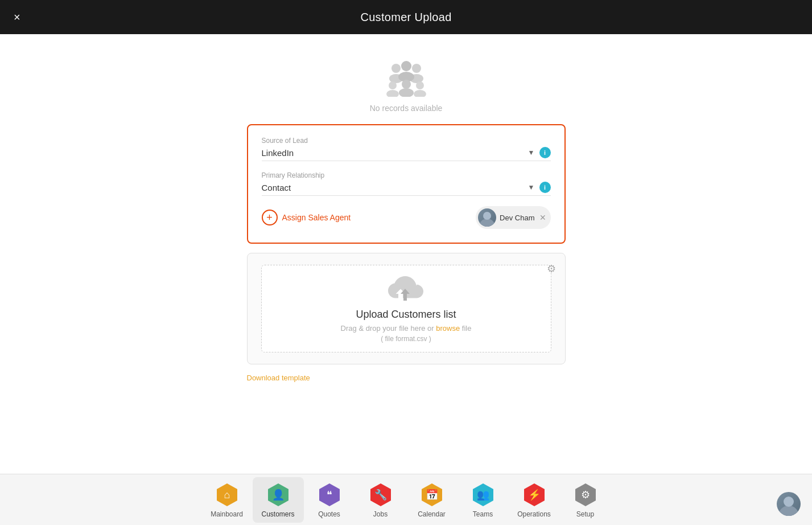  Describe the element at coordinates (534, 500) in the screenshot. I see `nav-item-operations: ⚡ Operations` at that location.